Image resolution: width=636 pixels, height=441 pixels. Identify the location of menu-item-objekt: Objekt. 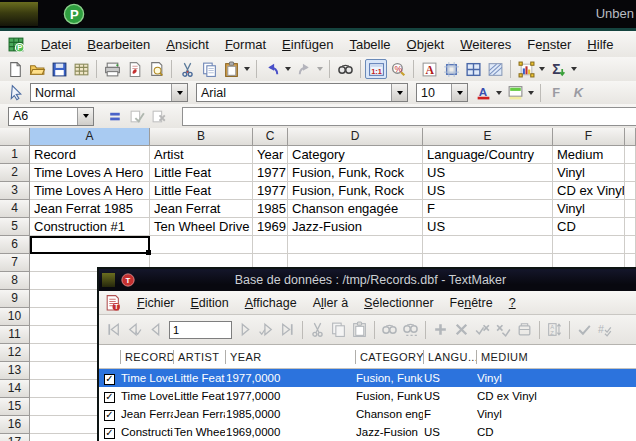
(426, 44).